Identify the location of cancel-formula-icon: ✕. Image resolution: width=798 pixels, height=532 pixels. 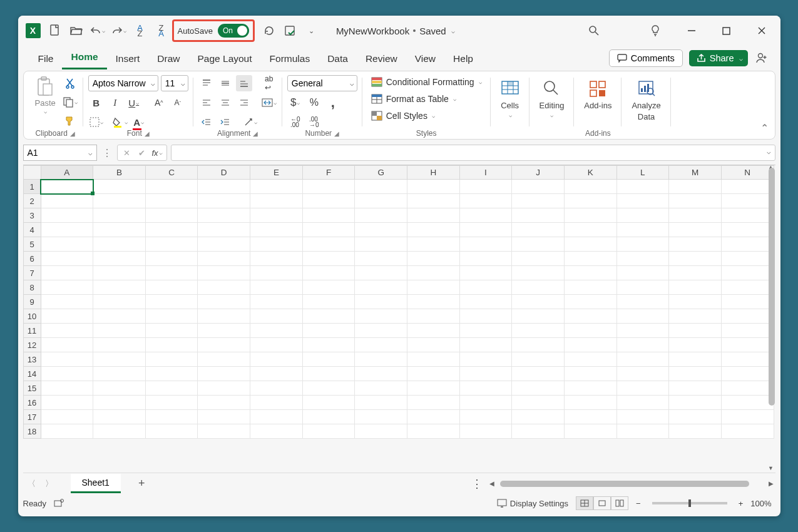
(127, 153).